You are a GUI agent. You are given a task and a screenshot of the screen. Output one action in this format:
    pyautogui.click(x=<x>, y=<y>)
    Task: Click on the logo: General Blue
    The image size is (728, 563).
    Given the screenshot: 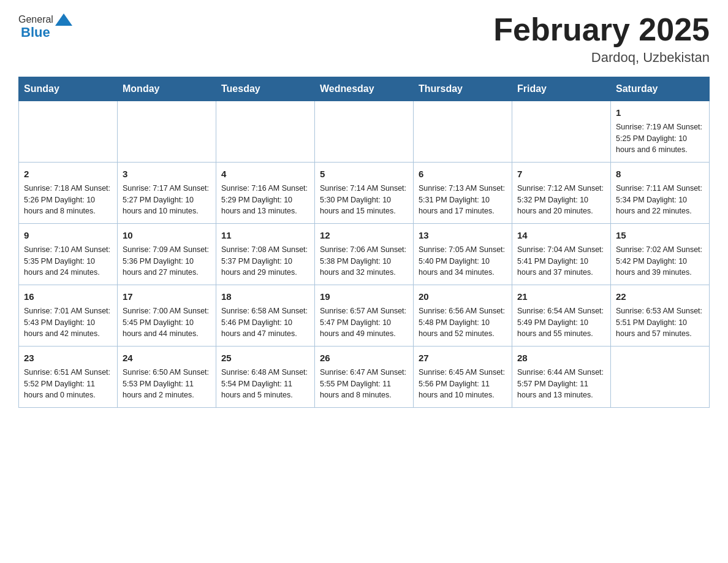 What is the action you would take?
    pyautogui.click(x=45, y=26)
    